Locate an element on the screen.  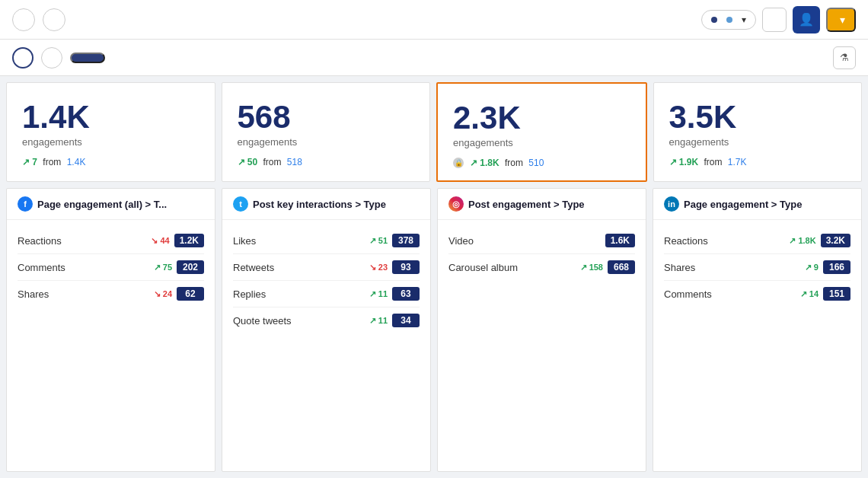
metric-name-1-1: Retweets is located at coordinates (302, 268).